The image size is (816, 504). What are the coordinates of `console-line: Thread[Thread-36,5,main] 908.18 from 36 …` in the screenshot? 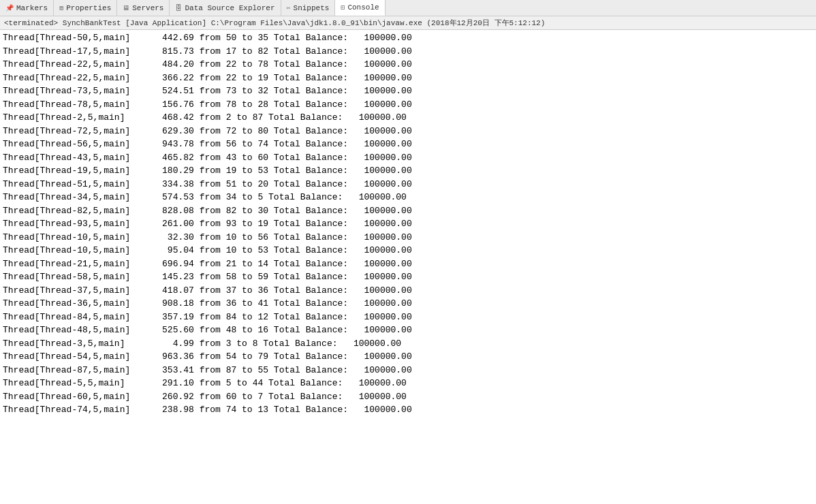 It's located at (408, 304).